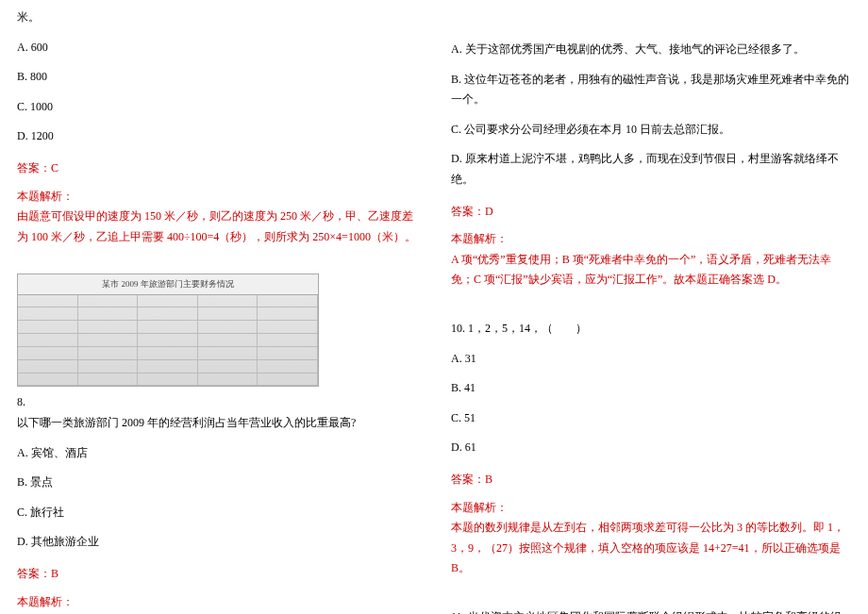 This screenshot has height=614, width=868. Describe the element at coordinates (651, 127) in the screenshot. I see `q9-option-c: C. 公司要求分公司经理必须在本月 10 日前去总部汇报。` at that location.